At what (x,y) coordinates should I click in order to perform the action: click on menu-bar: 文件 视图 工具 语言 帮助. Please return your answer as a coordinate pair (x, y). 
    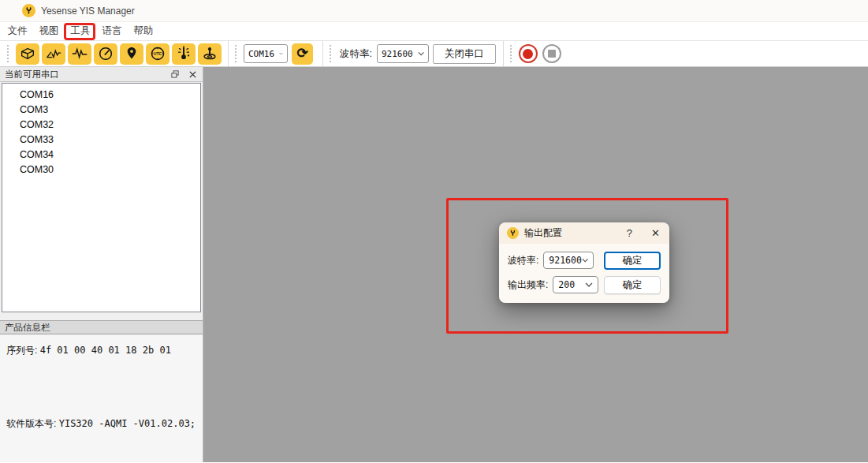
    Looking at the image, I should click on (434, 32).